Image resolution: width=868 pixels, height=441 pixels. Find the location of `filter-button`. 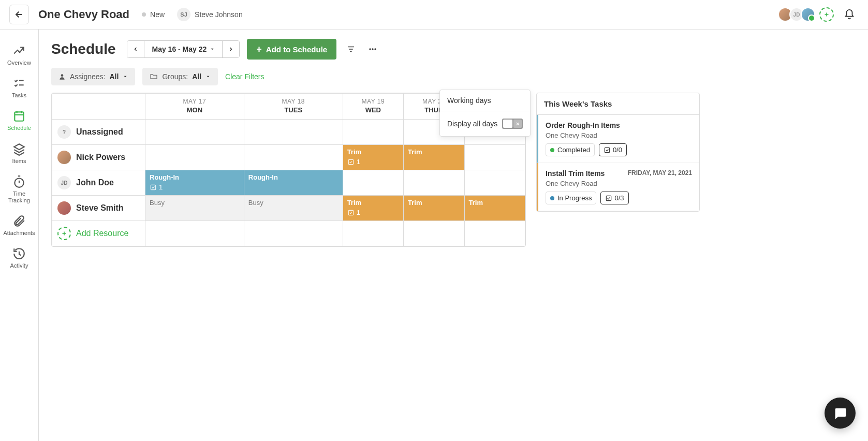

filter-button is located at coordinates (351, 49).